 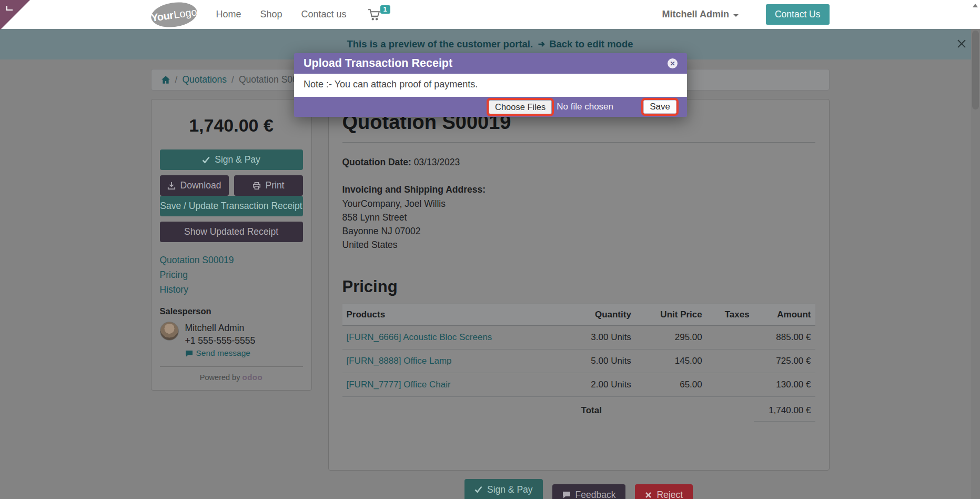 I want to click on feedback-label: Feedback, so click(x=595, y=494).